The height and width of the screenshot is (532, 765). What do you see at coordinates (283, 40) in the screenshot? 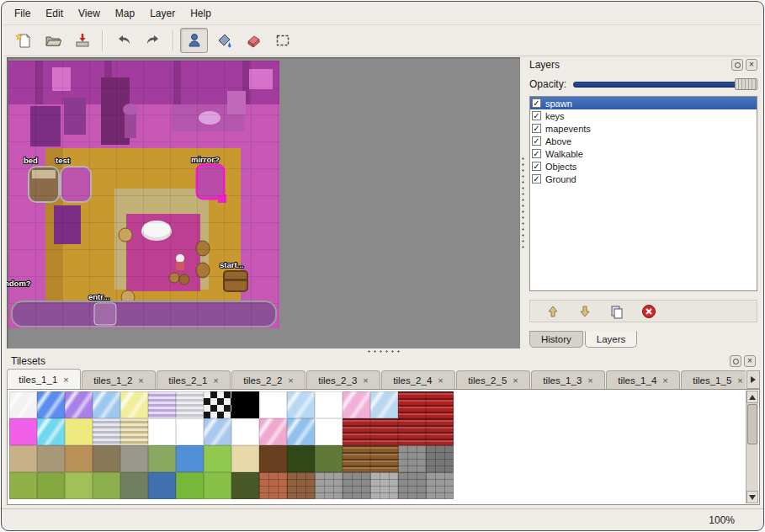
I see `select-tool-button` at bounding box center [283, 40].